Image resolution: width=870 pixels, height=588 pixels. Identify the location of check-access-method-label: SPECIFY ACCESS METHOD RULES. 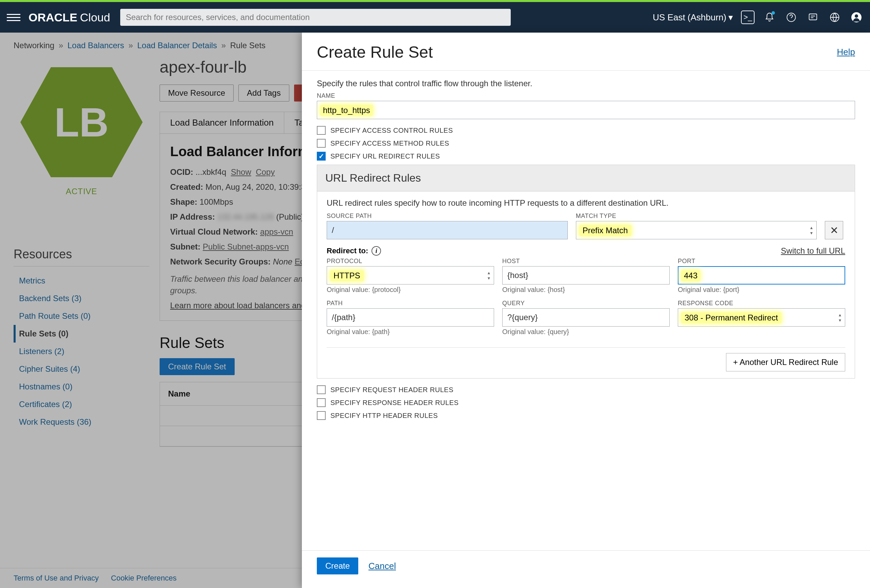
(390, 144).